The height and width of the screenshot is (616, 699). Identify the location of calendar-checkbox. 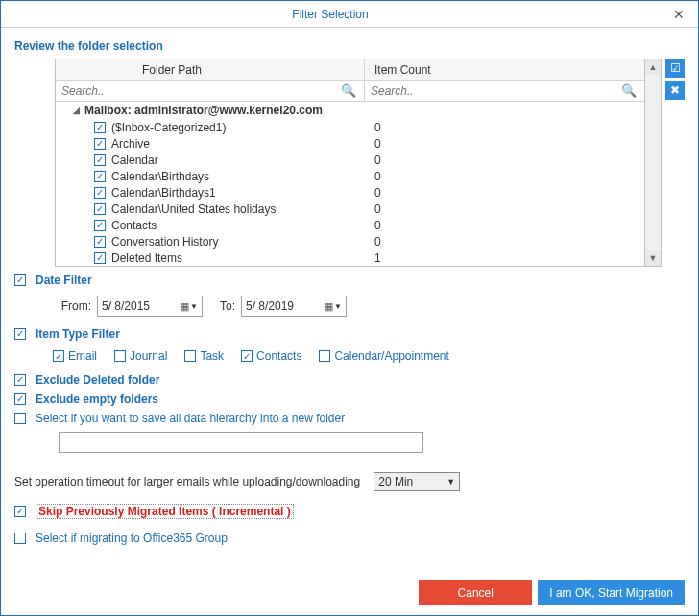
(325, 356).